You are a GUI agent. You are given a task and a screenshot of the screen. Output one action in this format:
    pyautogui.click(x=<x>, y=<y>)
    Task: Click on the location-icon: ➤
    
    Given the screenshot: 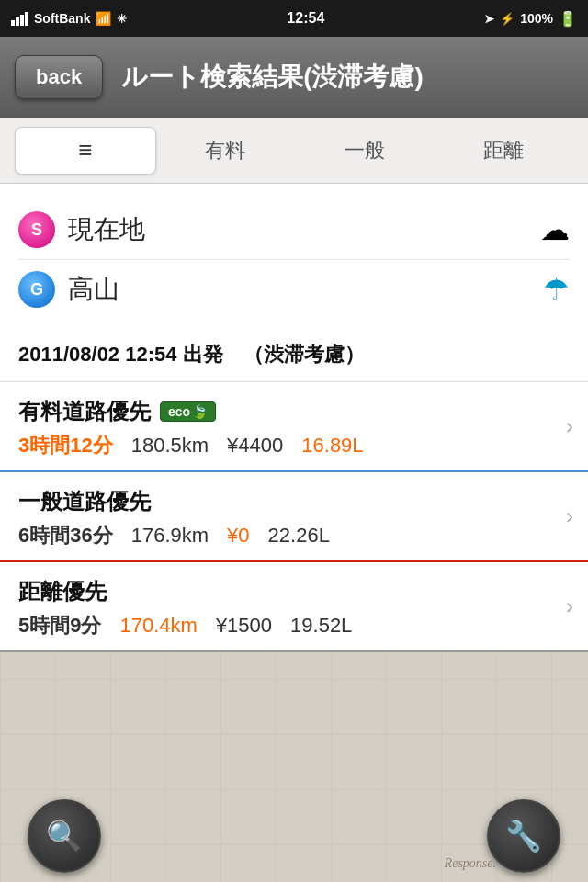 What is the action you would take?
    pyautogui.click(x=489, y=18)
    